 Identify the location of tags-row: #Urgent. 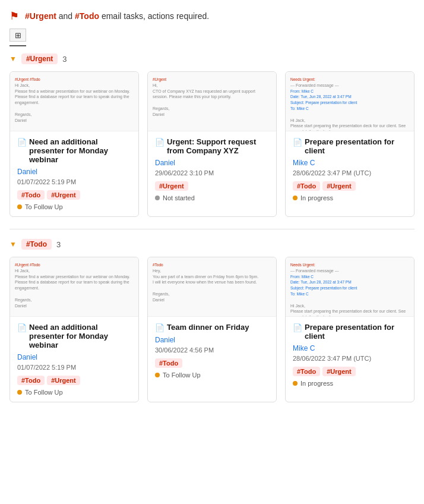
(212, 186).